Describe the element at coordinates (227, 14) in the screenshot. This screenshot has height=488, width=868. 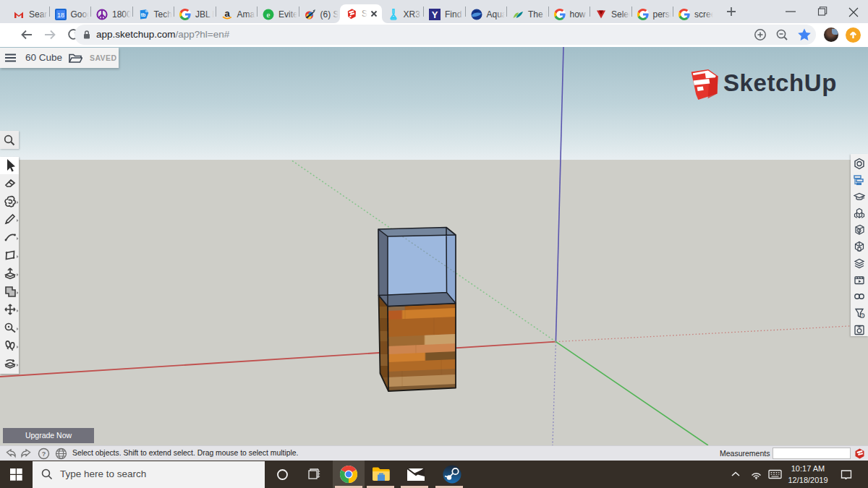
I see `svg-text: a` at that location.